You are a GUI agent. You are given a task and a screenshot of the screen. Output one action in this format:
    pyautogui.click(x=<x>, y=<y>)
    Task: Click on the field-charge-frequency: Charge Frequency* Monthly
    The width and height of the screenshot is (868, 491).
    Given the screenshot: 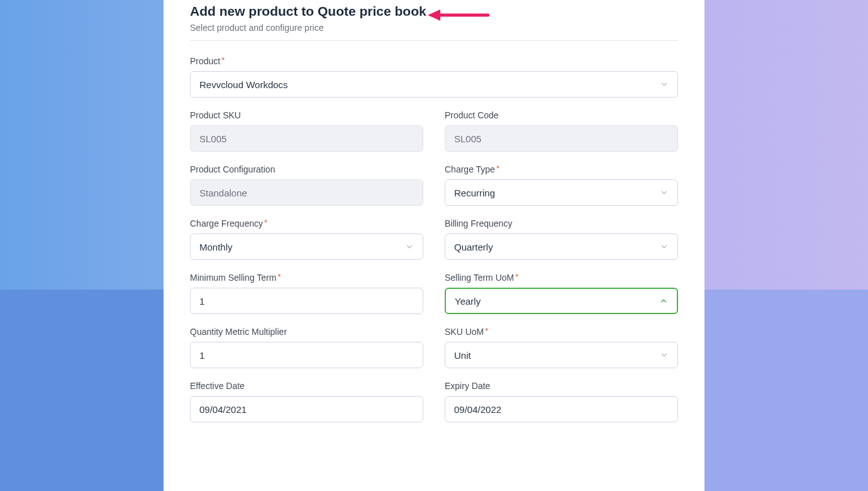 What is the action you would take?
    pyautogui.click(x=307, y=239)
    